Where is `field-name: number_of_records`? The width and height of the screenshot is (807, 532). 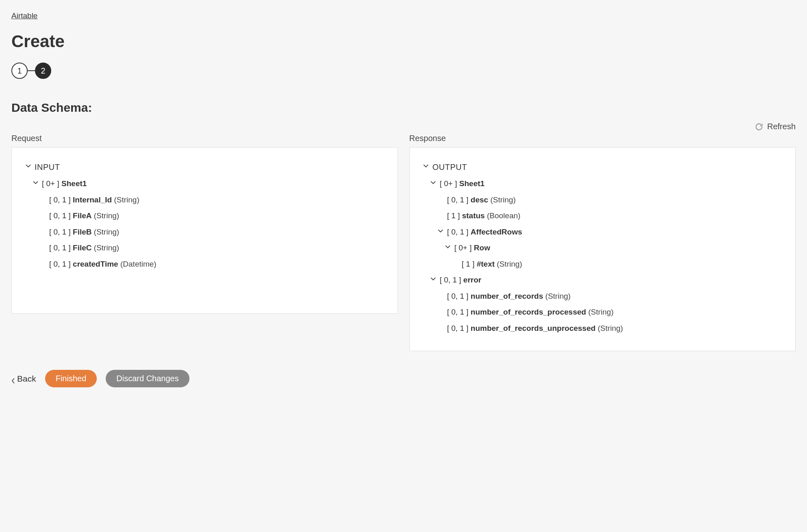 field-name: number_of_records is located at coordinates (507, 296).